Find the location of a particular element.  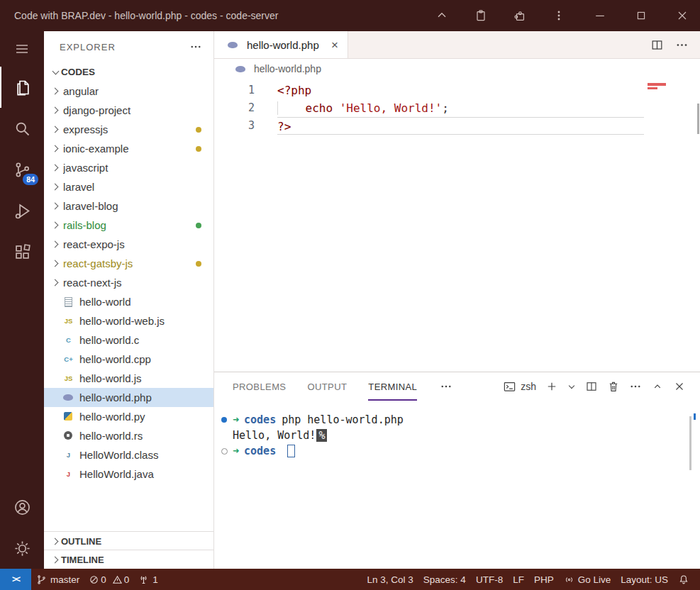

breadcrumb: hello-world.php is located at coordinates (457, 69).